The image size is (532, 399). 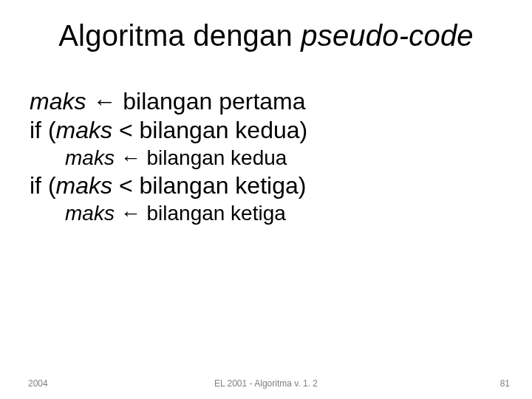 What do you see at coordinates (284, 158) in the screenshot?
I see `pseudo-line-3: maks ← bilangan kedua` at bounding box center [284, 158].